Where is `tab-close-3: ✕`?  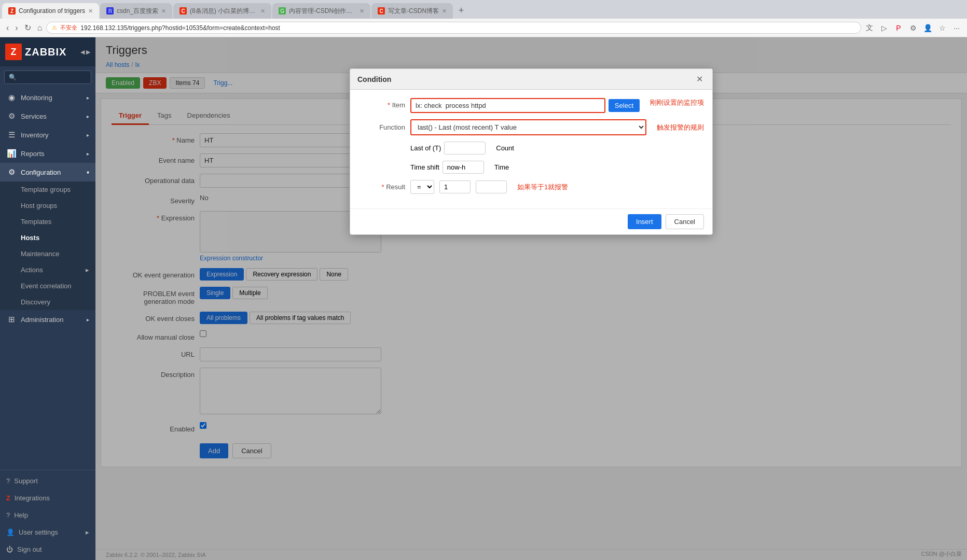 tab-close-3: ✕ is located at coordinates (263, 11).